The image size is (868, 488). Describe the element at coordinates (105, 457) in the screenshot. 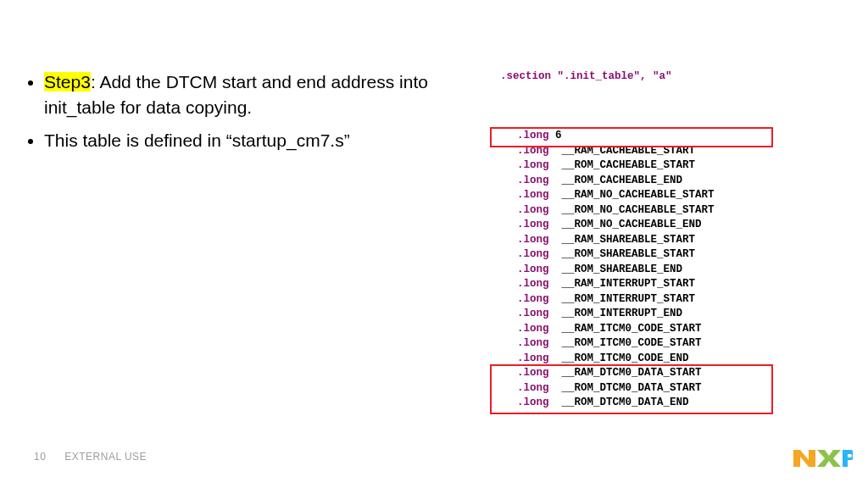

I see `classification-label: EXTERNAL USE` at that location.